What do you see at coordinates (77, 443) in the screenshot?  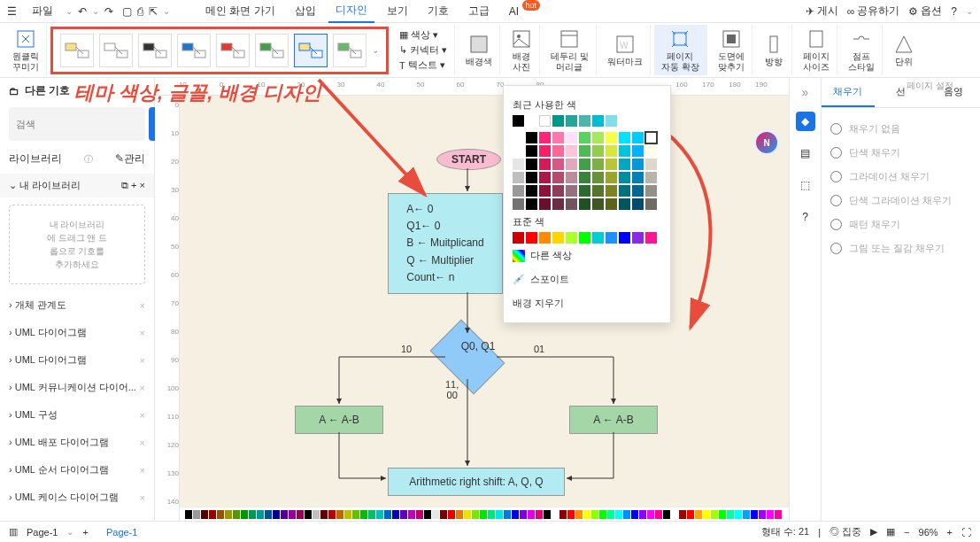 I see `lib-item: › UML 배포 다이어그램×` at bounding box center [77, 443].